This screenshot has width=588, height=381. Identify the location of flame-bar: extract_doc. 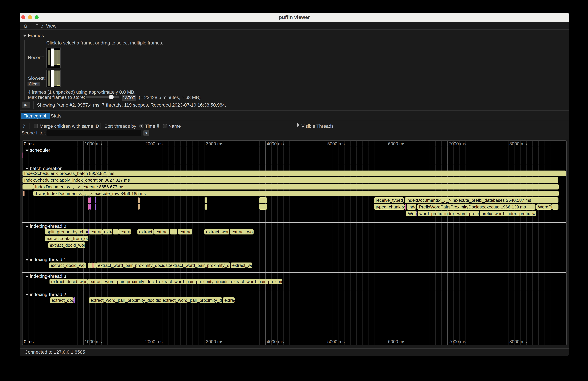
(62, 300).